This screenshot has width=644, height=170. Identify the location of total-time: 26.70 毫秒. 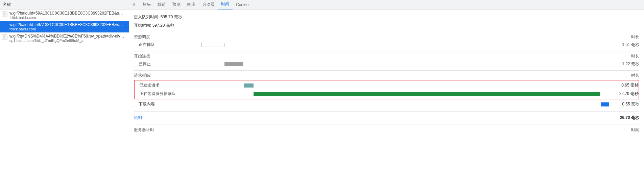
(629, 118).